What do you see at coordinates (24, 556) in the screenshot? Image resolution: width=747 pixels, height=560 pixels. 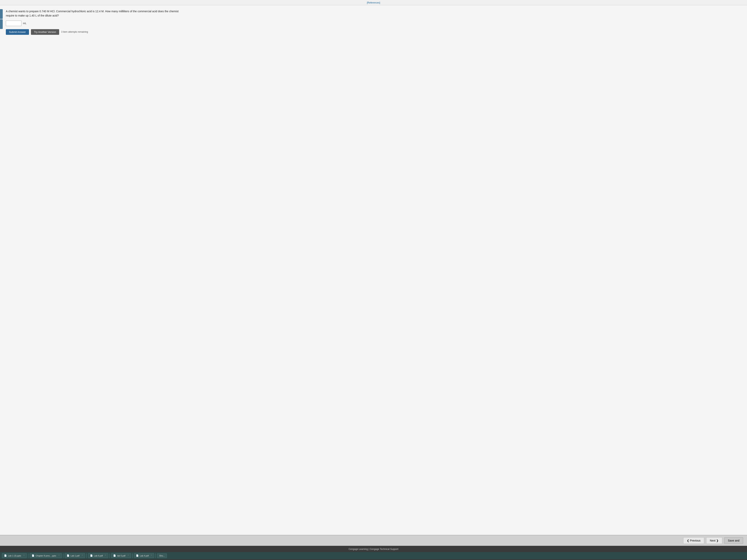 I see `chevron-icon-0: ⌃` at bounding box center [24, 556].